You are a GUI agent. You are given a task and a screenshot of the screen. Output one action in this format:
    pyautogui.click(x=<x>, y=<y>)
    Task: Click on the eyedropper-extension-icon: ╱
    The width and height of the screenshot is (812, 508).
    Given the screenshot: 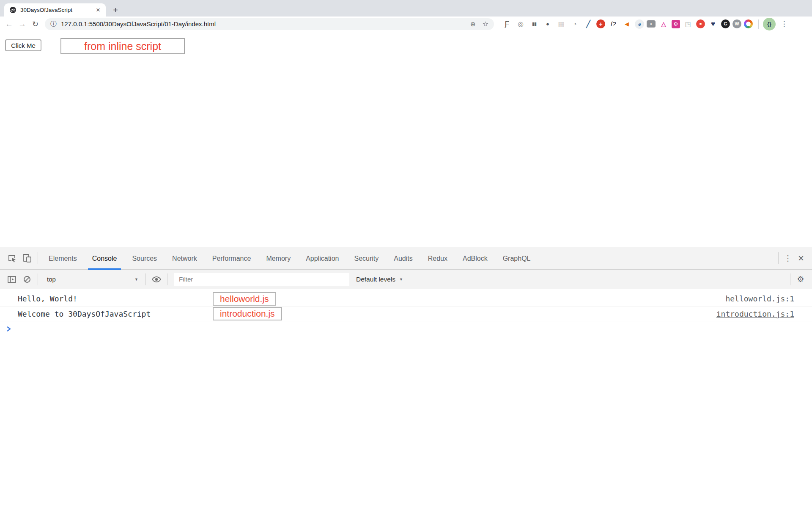 What is the action you would take?
    pyautogui.click(x=588, y=24)
    